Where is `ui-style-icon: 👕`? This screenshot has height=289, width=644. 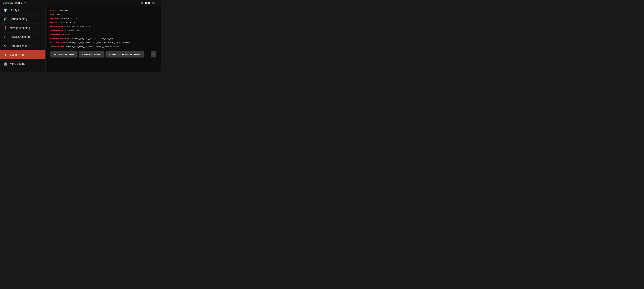
ui-style-icon: 👕 is located at coordinates (6, 10).